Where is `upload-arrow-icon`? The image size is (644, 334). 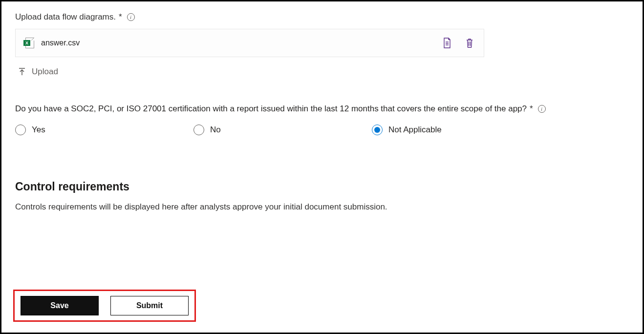
upload-arrow-icon is located at coordinates (22, 72).